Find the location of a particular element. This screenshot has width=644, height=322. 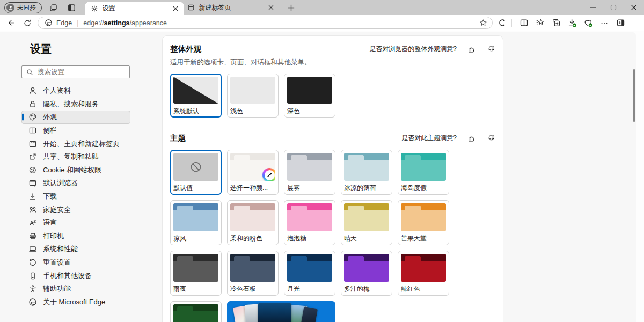

favorites-icon is located at coordinates (540, 23).